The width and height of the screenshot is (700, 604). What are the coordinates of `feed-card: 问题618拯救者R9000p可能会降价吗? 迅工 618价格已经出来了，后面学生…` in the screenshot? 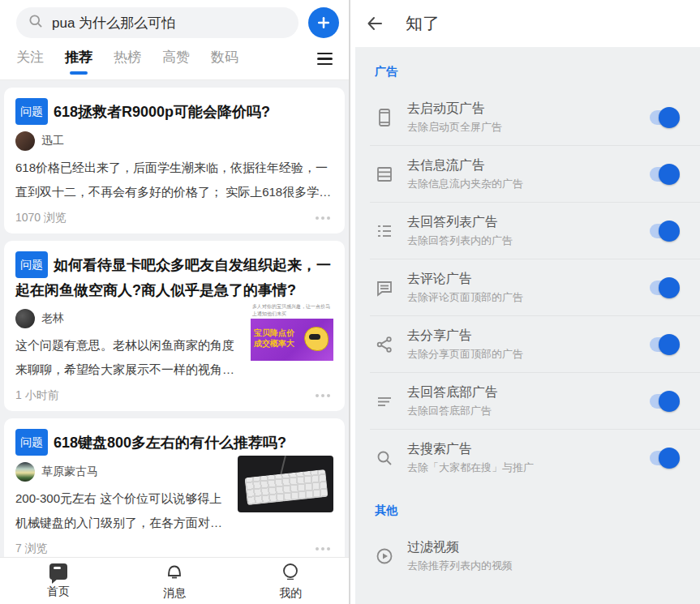 It's located at (174, 161).